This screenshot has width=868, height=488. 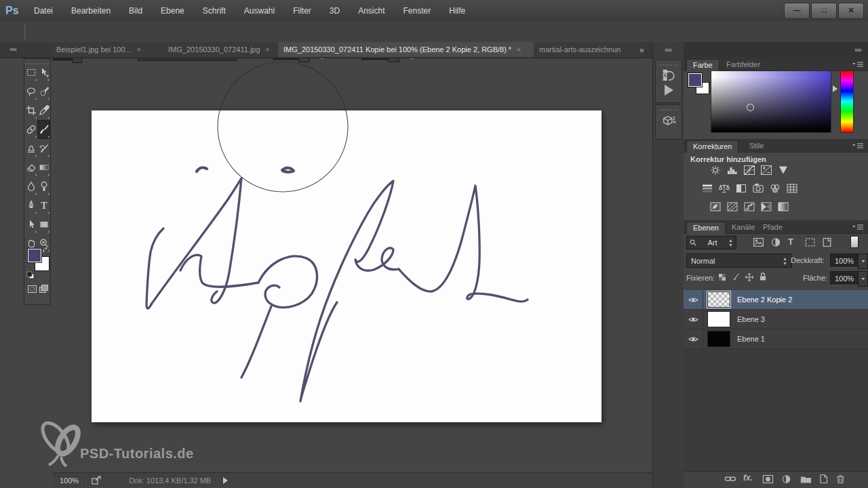 I want to click on screen-mode-icon, so click(x=43, y=289).